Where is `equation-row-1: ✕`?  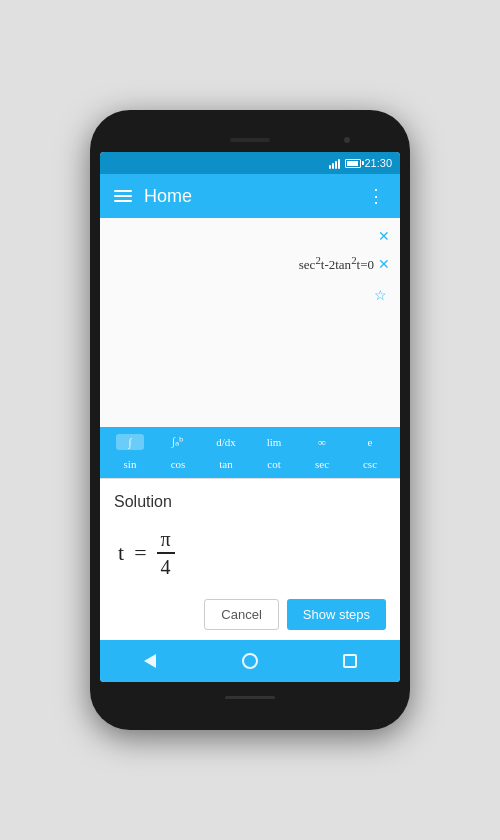
equation-row-1: ✕ is located at coordinates (250, 236).